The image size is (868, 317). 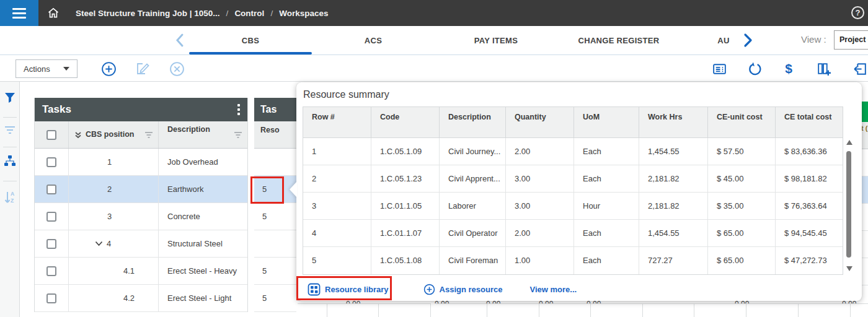 What do you see at coordinates (405, 123) in the screenshot?
I see `col-code: Code` at bounding box center [405, 123].